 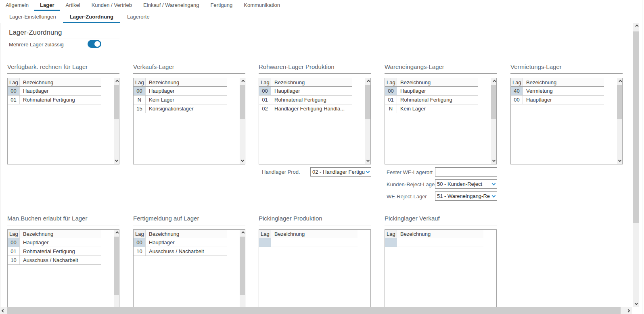 What do you see at coordinates (265, 91) in the screenshot?
I see `cell-lag: 00` at bounding box center [265, 91].